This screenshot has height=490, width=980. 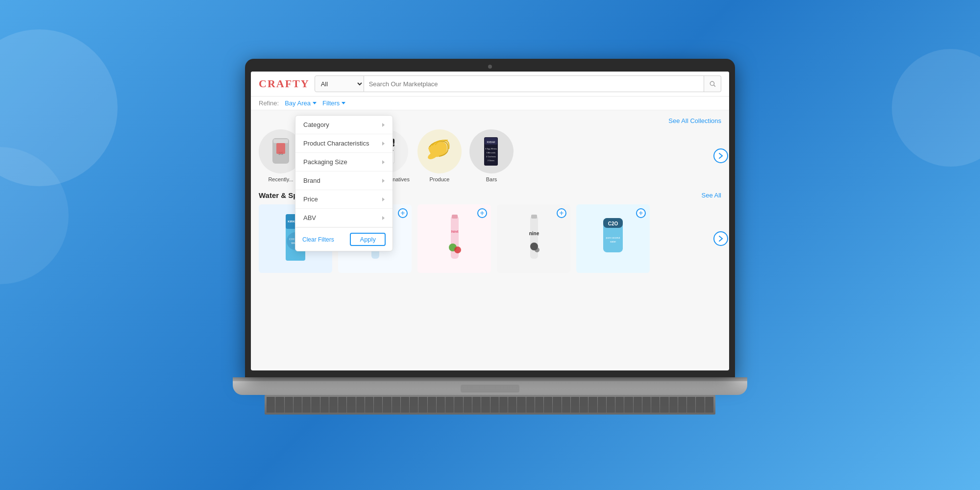 I want to click on filter-dropdown: Category Product Characteristics Packagi…, so click(x=344, y=183).